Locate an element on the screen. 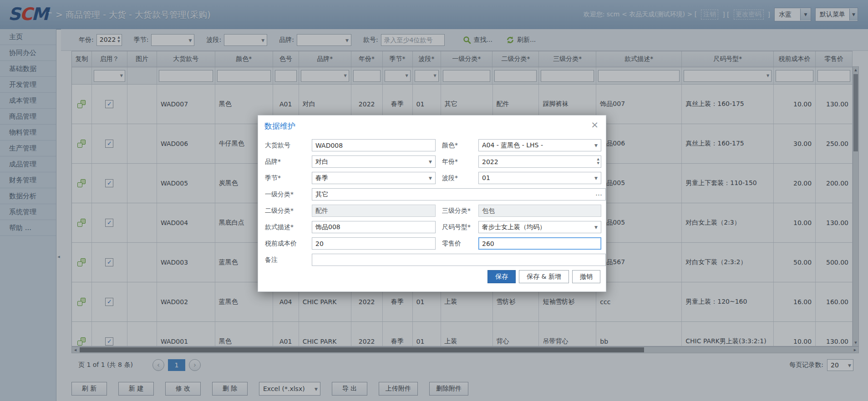  save-and-new-button: 保存 & 新增 is located at coordinates (544, 276).